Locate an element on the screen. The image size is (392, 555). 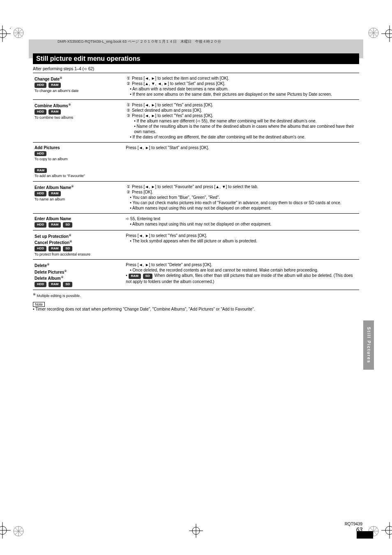
bullet-text: If the album names are different (➪ 55),… is located at coordinates (227, 121).